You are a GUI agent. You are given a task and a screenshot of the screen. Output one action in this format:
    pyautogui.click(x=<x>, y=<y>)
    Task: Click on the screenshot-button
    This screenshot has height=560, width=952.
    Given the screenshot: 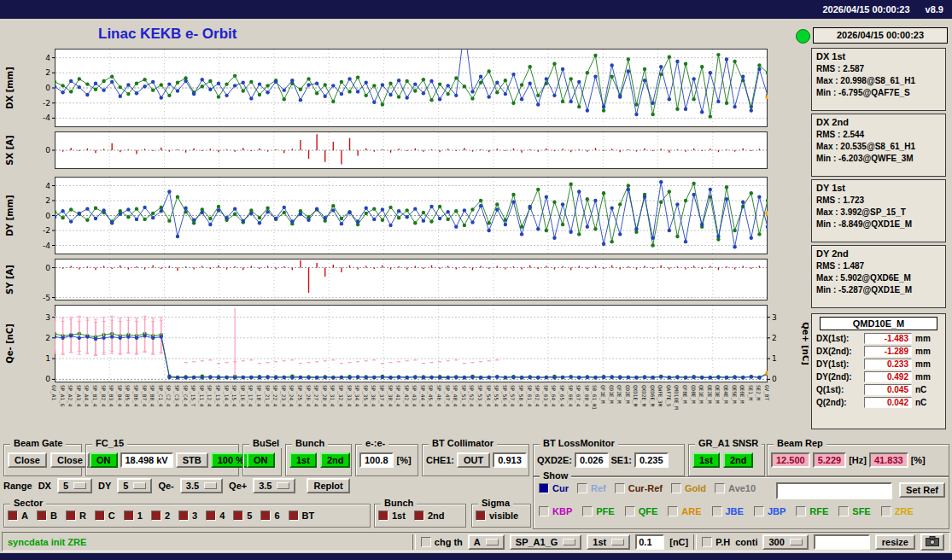 What is the action you would take?
    pyautogui.click(x=932, y=542)
    